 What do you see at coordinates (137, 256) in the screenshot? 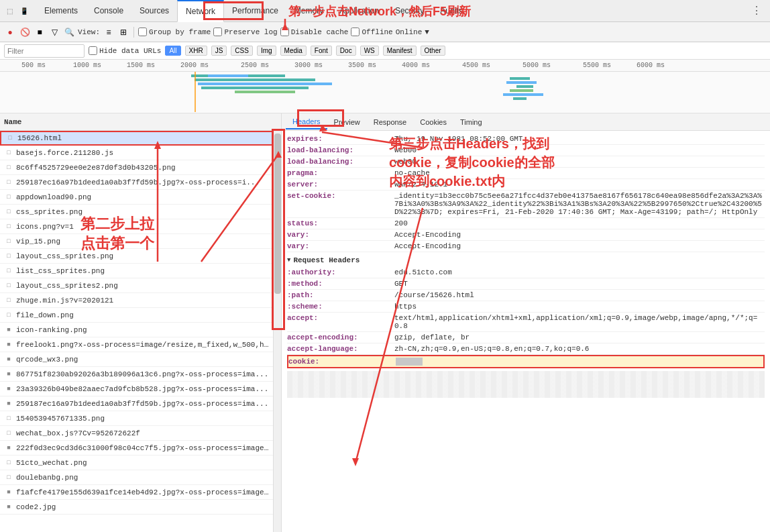
I see `list-item: □ layout_css_sprites.png` at bounding box center [137, 256].